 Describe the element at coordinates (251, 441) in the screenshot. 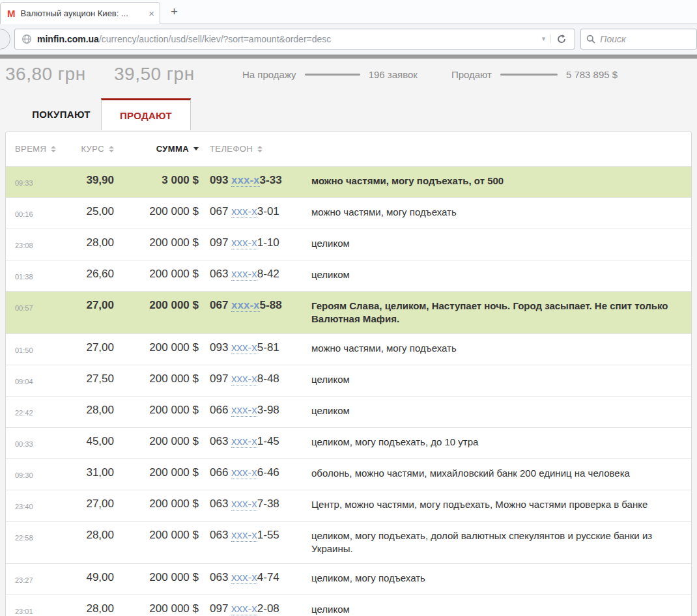

I see `row-phone: 063 xxx-x1-45` at that location.